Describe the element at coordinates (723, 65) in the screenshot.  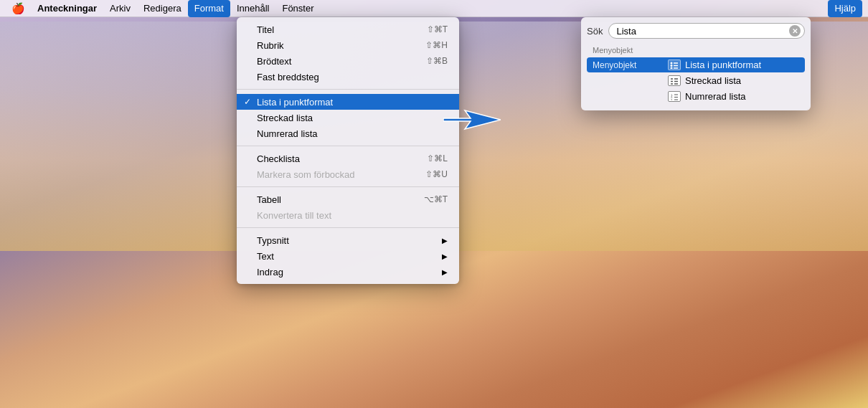
I see `result-label-1: Lista i punktformat` at that location.